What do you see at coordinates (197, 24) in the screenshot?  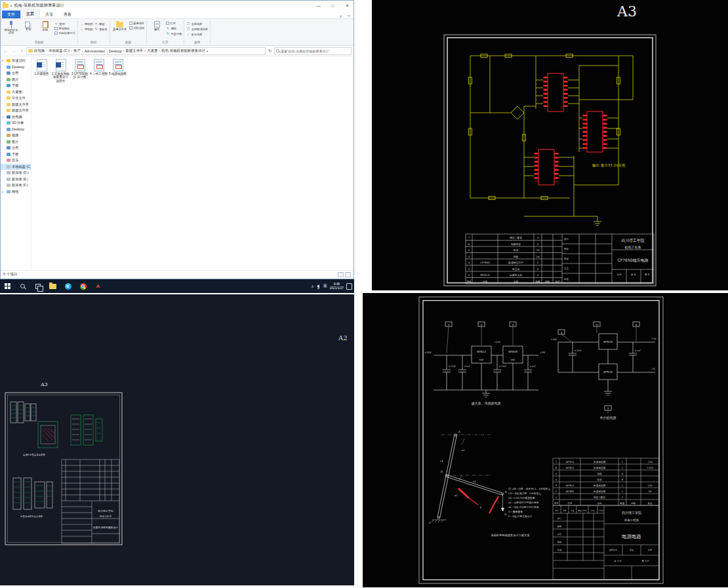 I see `select-all-button: ☐ 全部选择` at bounding box center [197, 24].